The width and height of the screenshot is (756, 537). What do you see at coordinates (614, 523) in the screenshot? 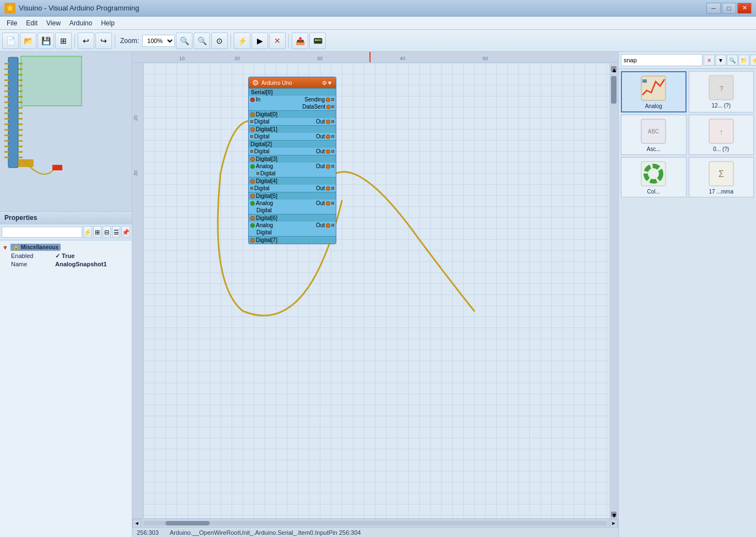
I see `scroll-right-btn: ►` at bounding box center [614, 523].